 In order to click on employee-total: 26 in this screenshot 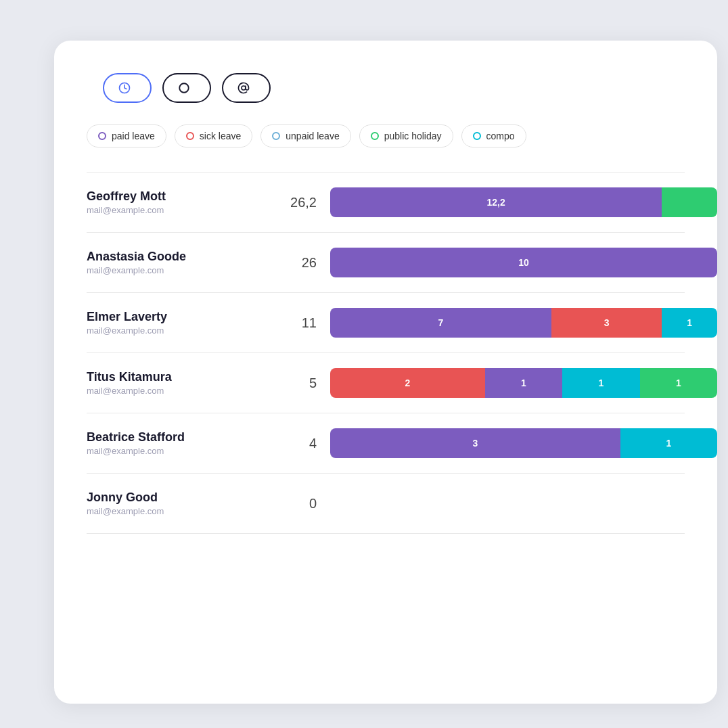, I will do `click(310, 263)`.